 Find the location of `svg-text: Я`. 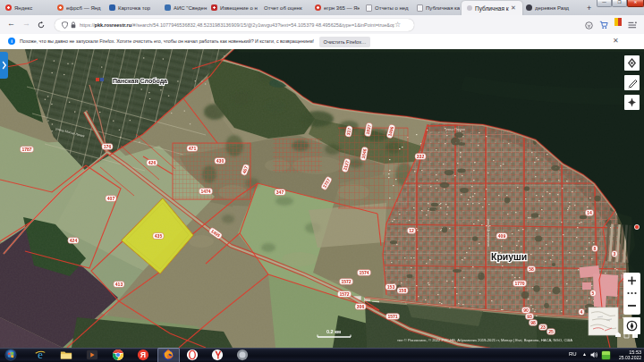

svg-text: Я is located at coordinates (143, 355).